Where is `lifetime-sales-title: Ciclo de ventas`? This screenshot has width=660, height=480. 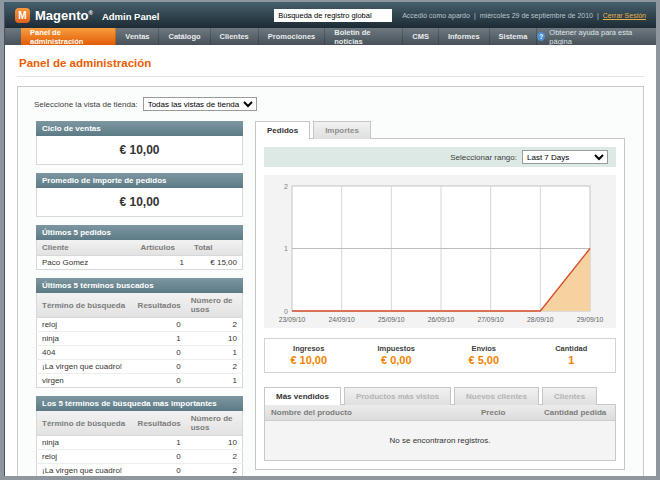
lifetime-sales-title: Ciclo de ventas is located at coordinates (140, 128).